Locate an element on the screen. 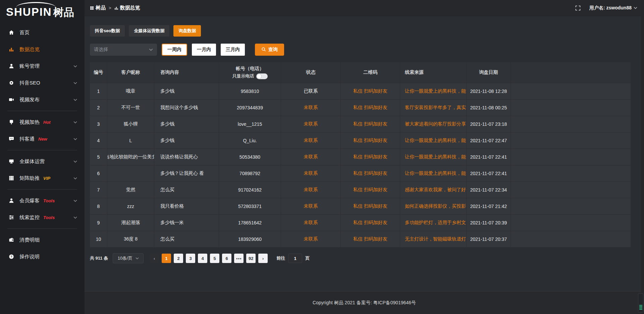 The height and width of the screenshot is (314, 644). sidebar: SHUPIN树品 首页 数据总览 账号管理 抖音SEO 视频发布 is located at coordinates (42, 157).